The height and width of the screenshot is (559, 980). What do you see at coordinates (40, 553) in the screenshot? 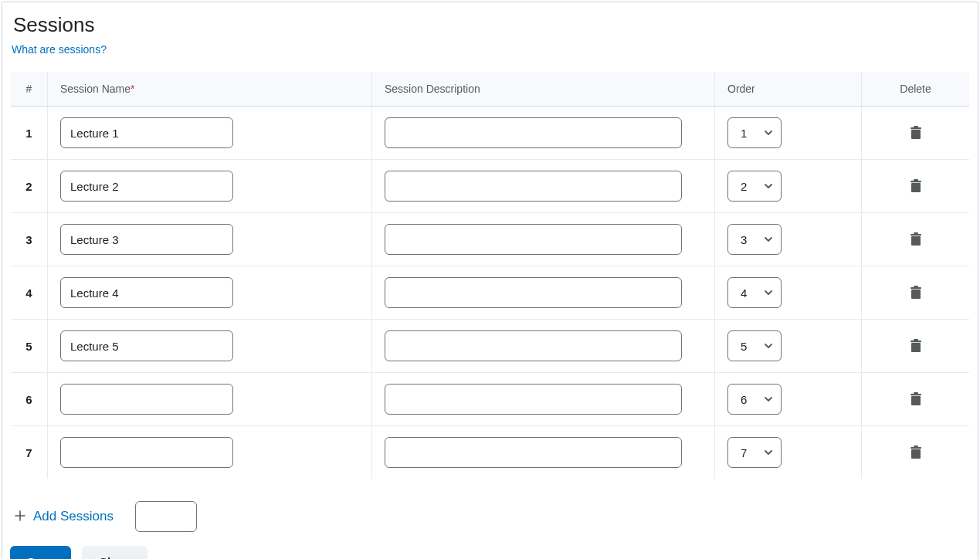
I see `save-button: Save` at bounding box center [40, 553].